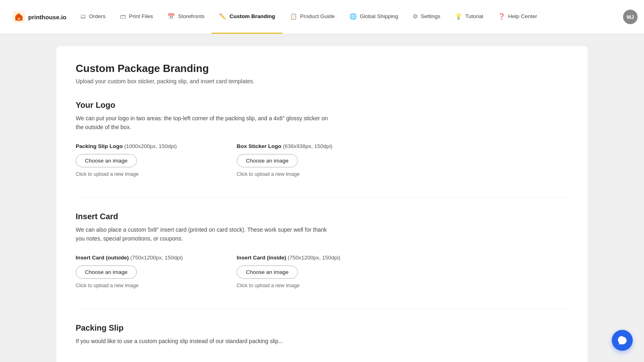  Describe the element at coordinates (348, 17) in the screenshot. I see `nav-items: 🗂 Orders🗃 Print Files📅 Storefronts✏️ Cus…` at that location.